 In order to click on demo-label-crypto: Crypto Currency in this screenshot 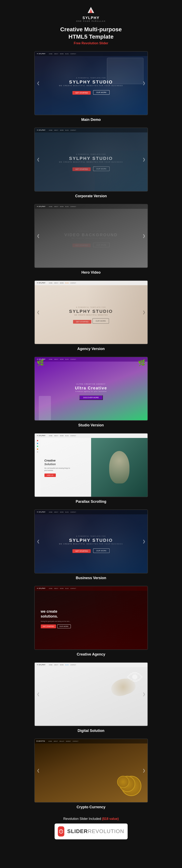, I will do `click(91, 807)`.